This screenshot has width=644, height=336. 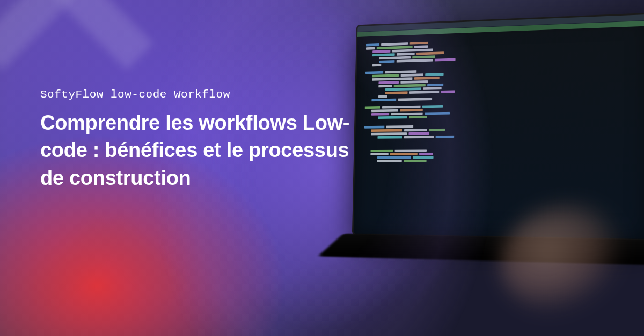 I want to click on eyebrow-text: SoftyFlow low-code Workflow, so click(x=201, y=94).